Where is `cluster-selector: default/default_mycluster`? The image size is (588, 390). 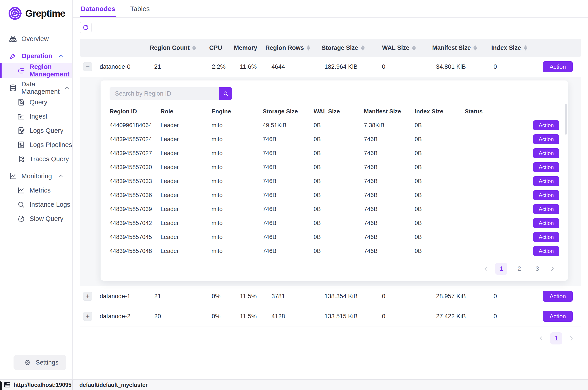
cluster-selector: default/default_mycluster is located at coordinates (110, 385).